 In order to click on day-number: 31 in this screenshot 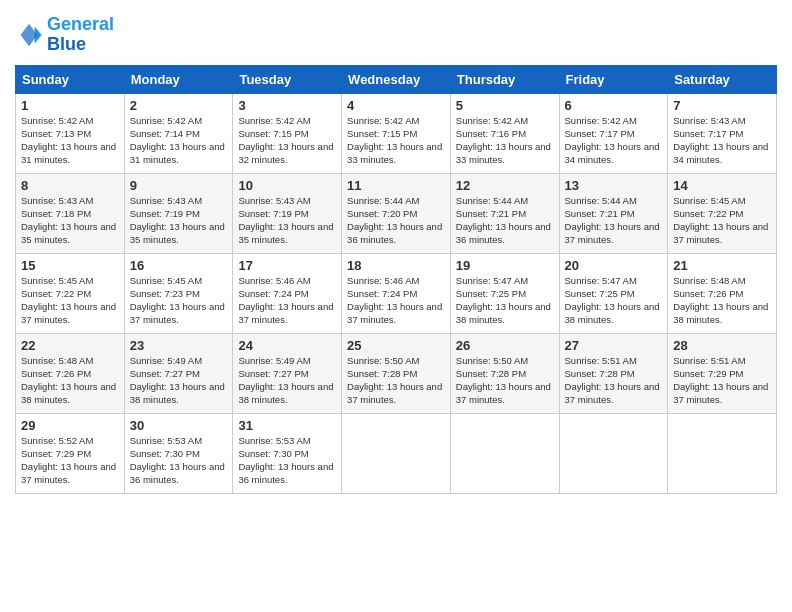, I will do `click(287, 426)`.